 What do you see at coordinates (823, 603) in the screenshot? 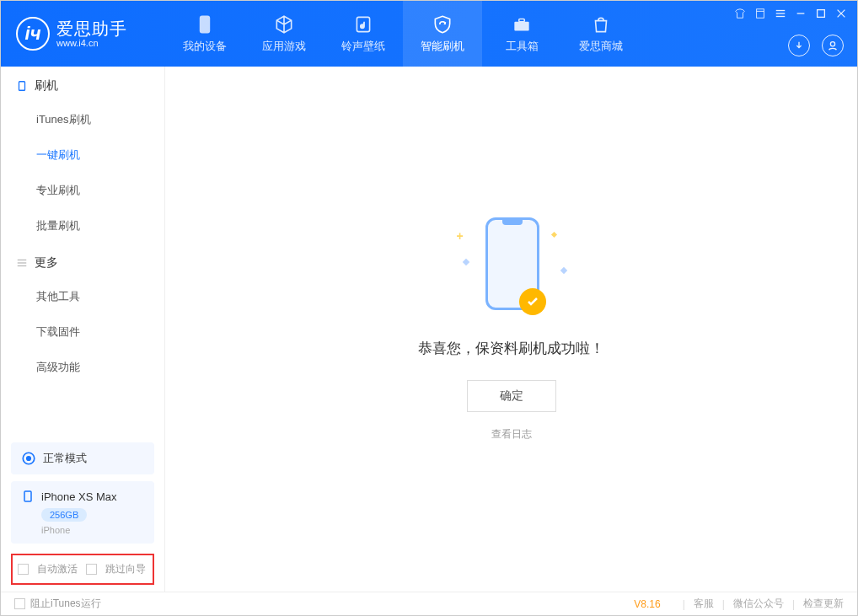
I see `check-update-link: 检查更新` at bounding box center [823, 603].